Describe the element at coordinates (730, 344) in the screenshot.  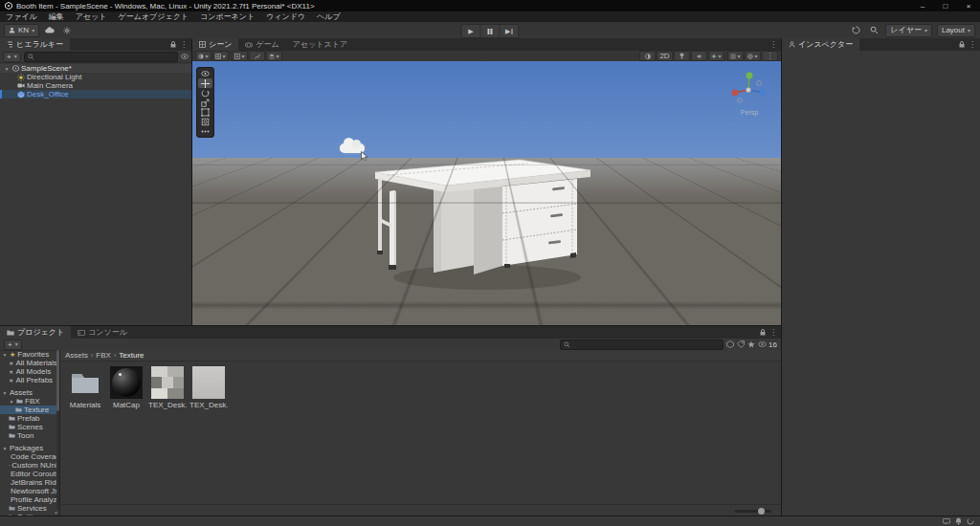
I see `search-by-type-icon` at that location.